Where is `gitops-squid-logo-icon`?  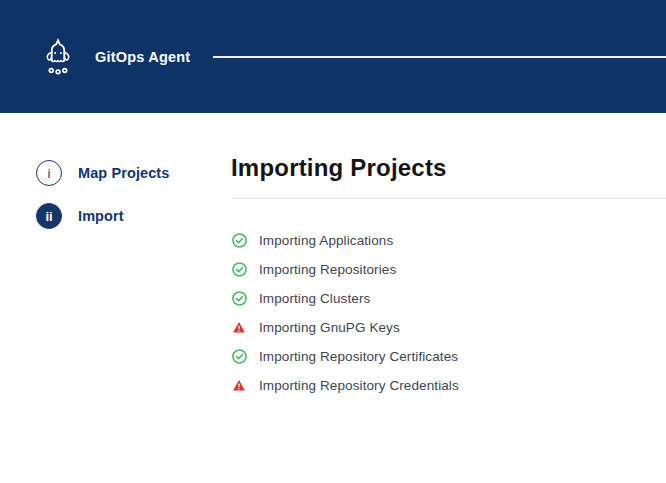 gitops-squid-logo-icon is located at coordinates (58, 57).